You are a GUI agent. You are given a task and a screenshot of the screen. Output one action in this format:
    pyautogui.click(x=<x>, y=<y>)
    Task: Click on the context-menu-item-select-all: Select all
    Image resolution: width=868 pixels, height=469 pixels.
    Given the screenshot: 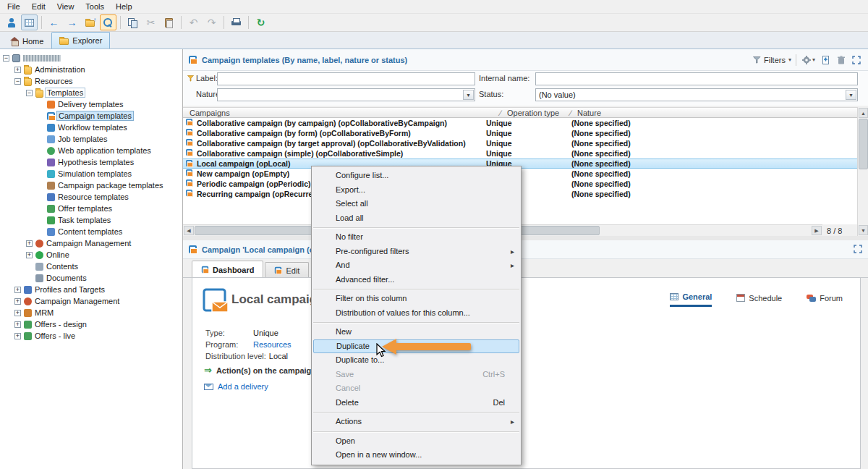 What is the action you would take?
    pyautogui.click(x=417, y=204)
    